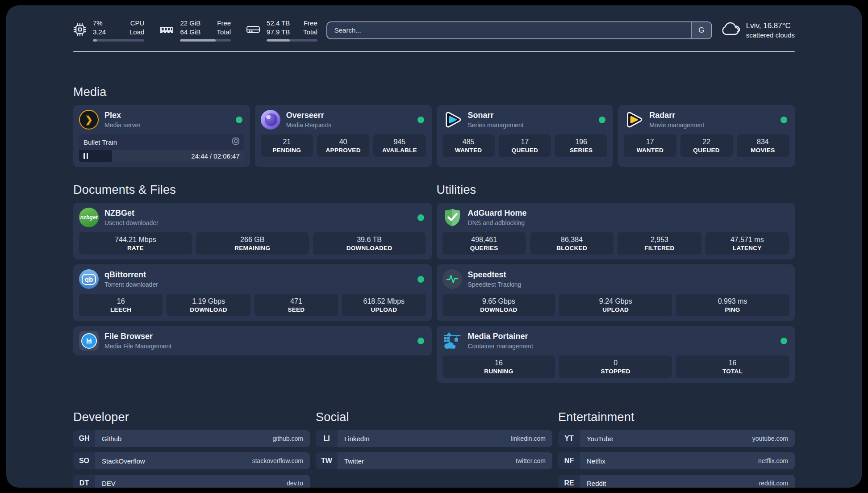  Describe the element at coordinates (253, 30) in the screenshot. I see `disk-icon` at that location.